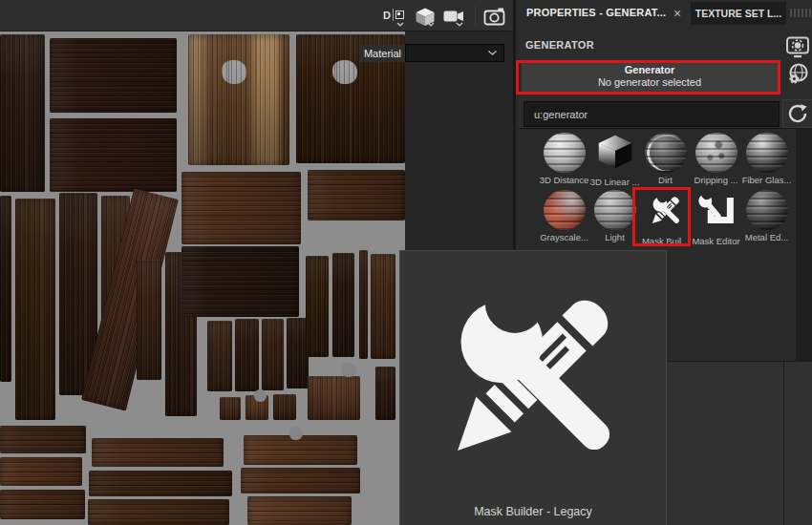  What do you see at coordinates (665, 158) in the screenshot?
I see `shelf-item: Dirt` at bounding box center [665, 158].